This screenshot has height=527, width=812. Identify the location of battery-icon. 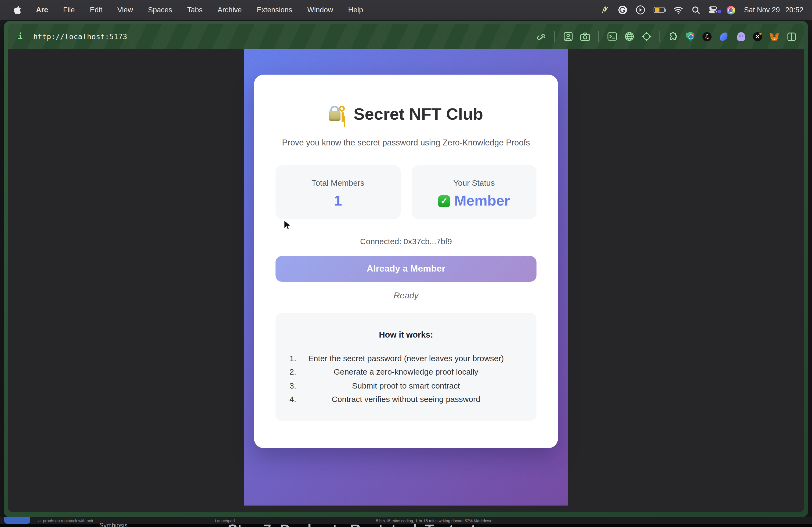
(659, 10).